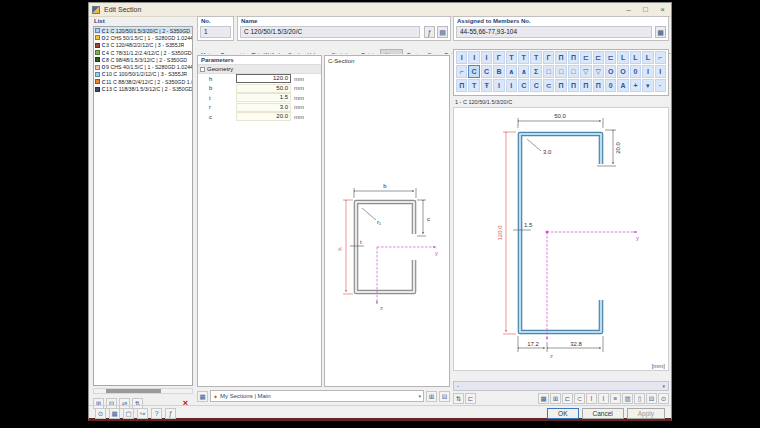  What do you see at coordinates (430, 32) in the screenshot?
I see `formula-button: ƒ` at bounding box center [430, 32].